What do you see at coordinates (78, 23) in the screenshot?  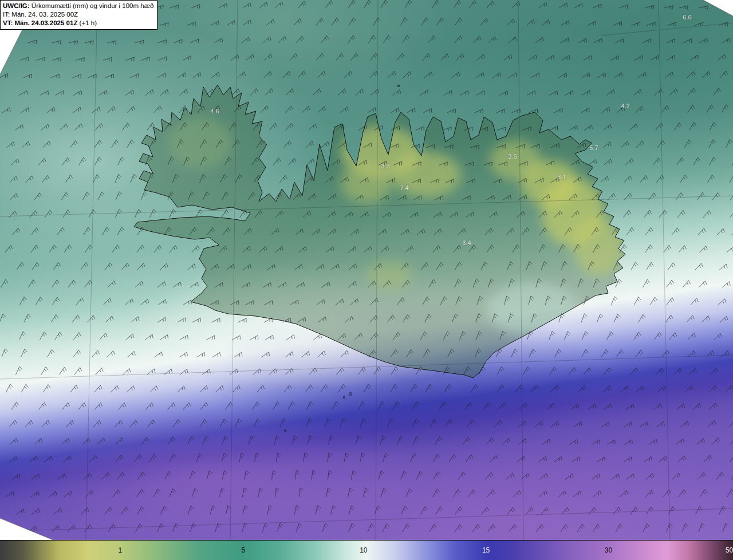 I see `valid-time: VT: Mán. 24.03.2025 01Z (+1 h)` at bounding box center [78, 23].